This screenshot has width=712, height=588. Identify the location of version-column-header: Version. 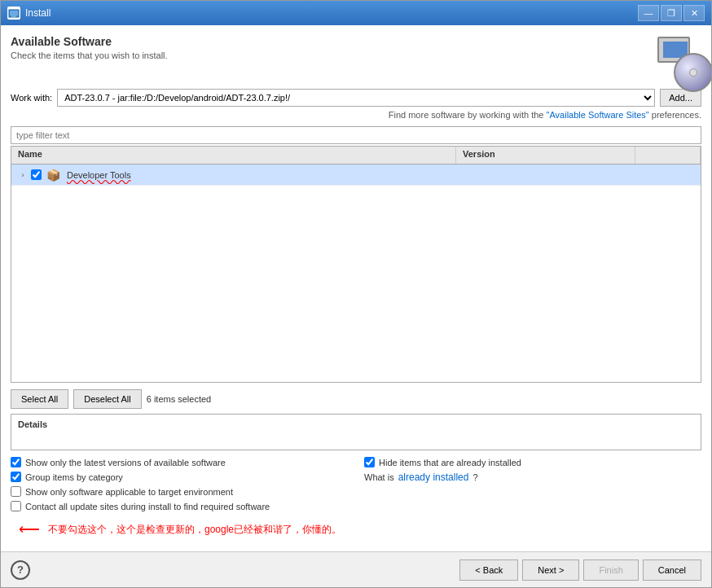
(546, 155).